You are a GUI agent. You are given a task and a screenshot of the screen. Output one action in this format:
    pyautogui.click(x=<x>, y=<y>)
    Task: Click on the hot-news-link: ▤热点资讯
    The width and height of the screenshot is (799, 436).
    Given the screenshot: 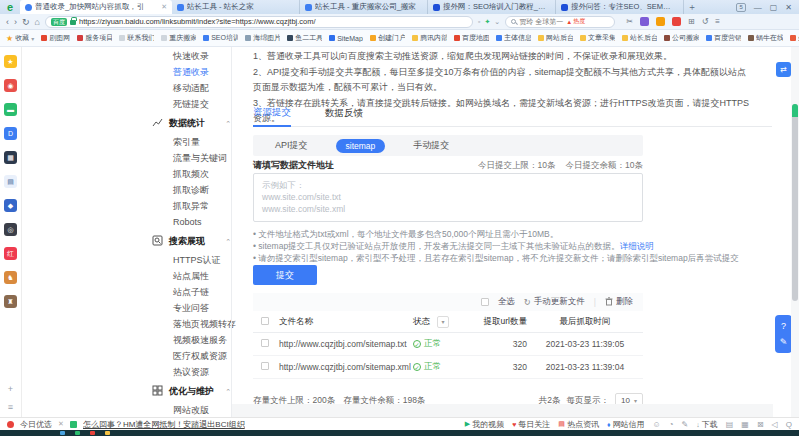 What is the action you would take?
    pyautogui.click(x=578, y=424)
    